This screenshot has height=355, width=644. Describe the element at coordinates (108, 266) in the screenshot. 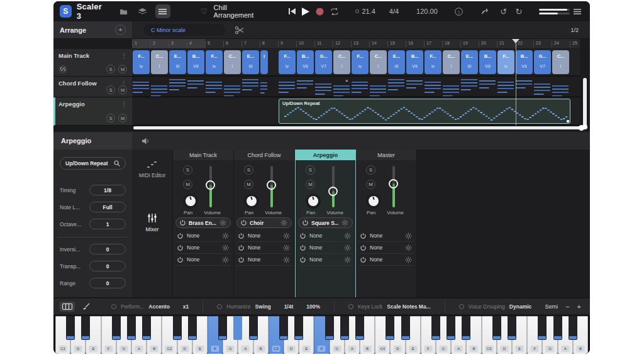

I see `param-value-4: 0` at that location.